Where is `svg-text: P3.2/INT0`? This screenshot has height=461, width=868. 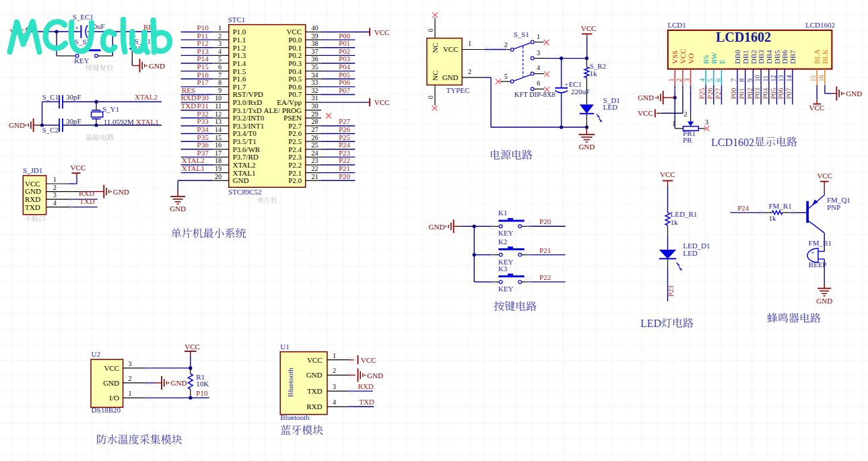 svg-text: P3.2/INT0 is located at coordinates (249, 118).